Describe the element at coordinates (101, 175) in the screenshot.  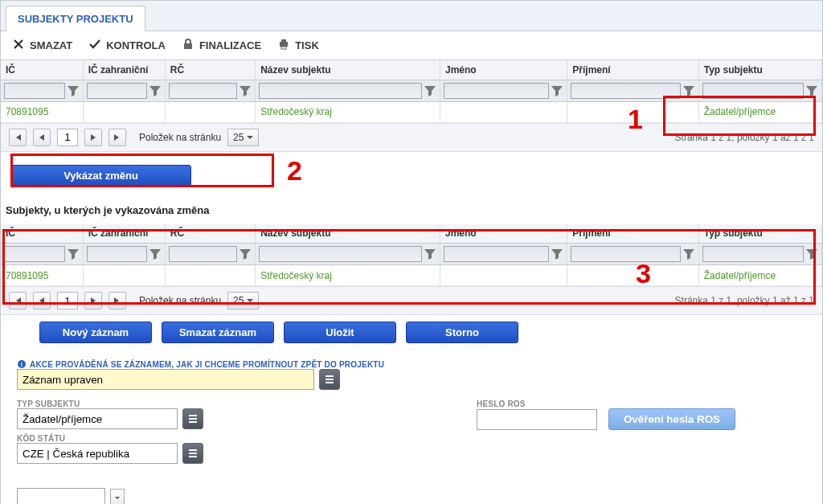
I see `vykazat-zmenu-button: Vykázat změnu` at that location.